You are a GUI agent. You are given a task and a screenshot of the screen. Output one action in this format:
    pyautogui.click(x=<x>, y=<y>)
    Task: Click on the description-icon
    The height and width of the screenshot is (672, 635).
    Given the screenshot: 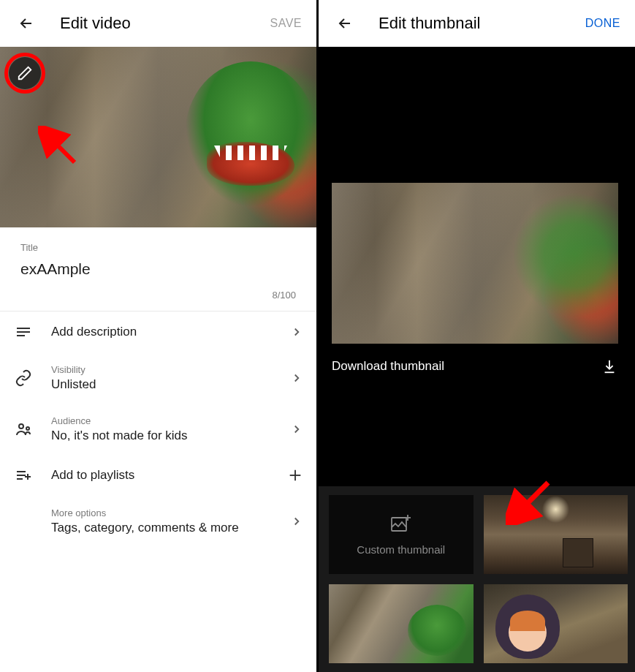 What is the action you would take?
    pyautogui.click(x=23, y=332)
    